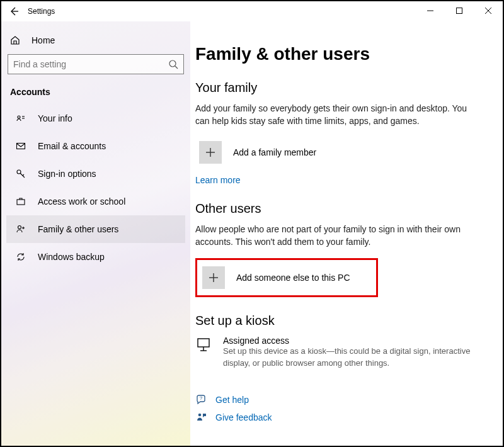 This screenshot has height=447, width=504. I want to click on kiosk-icon, so click(203, 344).